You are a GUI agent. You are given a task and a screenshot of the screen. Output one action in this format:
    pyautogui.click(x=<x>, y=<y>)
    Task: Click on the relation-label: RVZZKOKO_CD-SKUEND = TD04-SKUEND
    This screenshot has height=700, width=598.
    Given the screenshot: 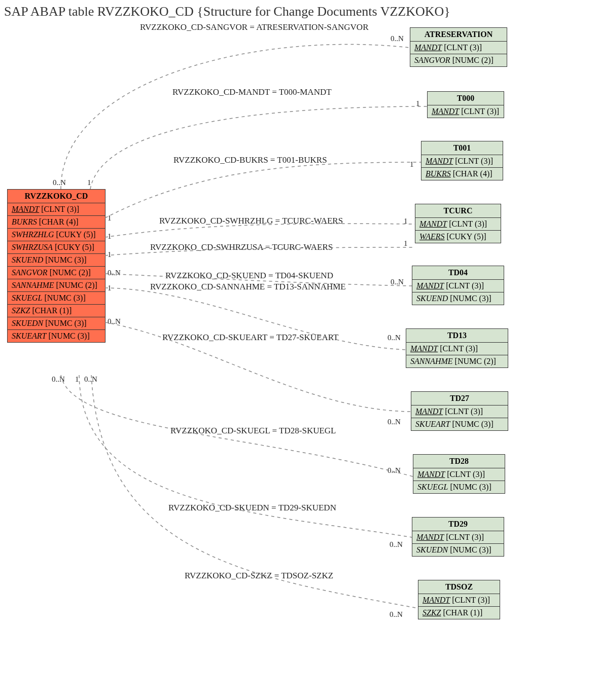 What is the action you would take?
    pyautogui.click(x=250, y=276)
    